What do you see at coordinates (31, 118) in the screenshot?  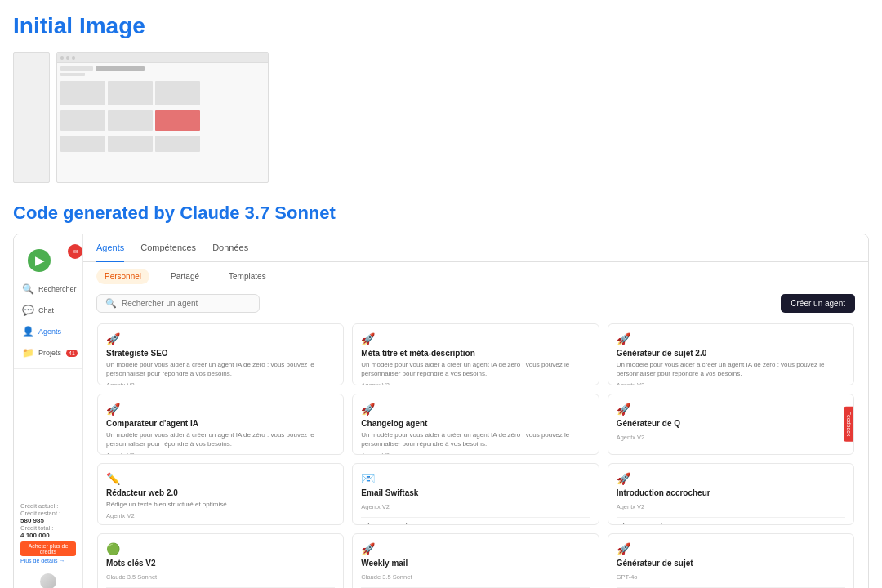 I see `image-thumbnail` at bounding box center [31, 118].